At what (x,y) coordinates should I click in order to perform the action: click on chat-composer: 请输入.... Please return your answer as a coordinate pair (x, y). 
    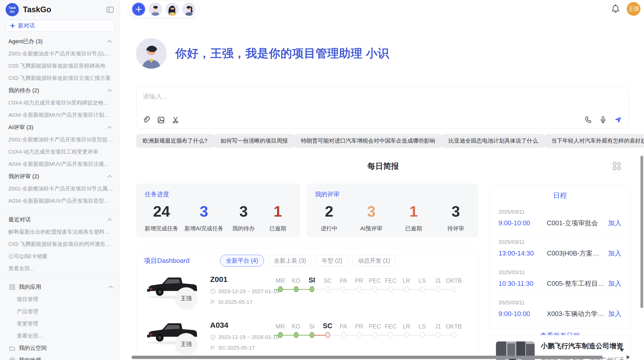
    Looking at the image, I should click on (383, 108).